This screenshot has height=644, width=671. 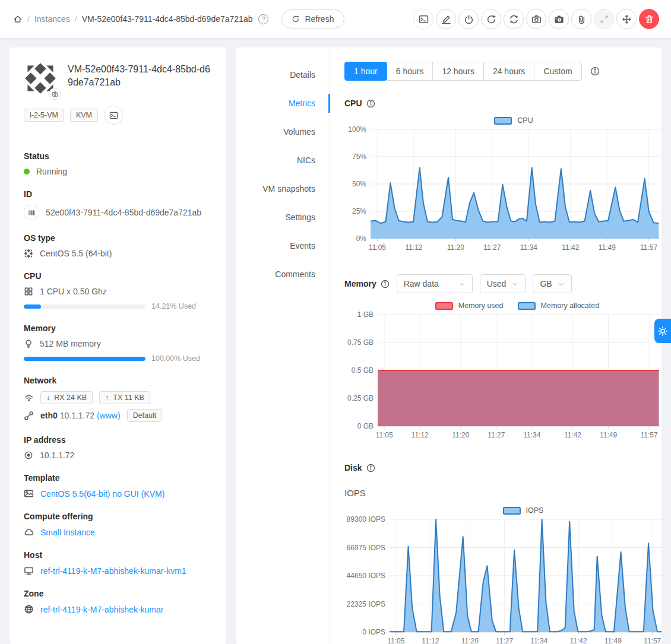 What do you see at coordinates (503, 284) in the screenshot?
I see `memory-metric-select: Used` at bounding box center [503, 284].